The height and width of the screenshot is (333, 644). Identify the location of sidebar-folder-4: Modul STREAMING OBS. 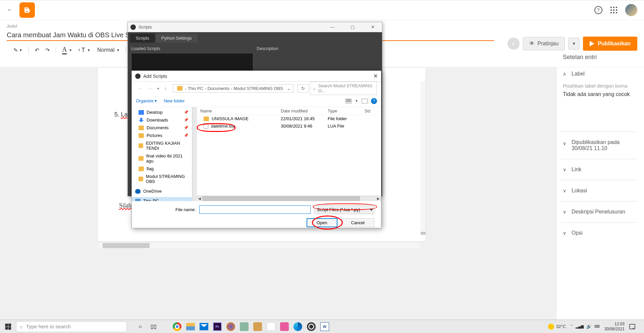
(162, 179).